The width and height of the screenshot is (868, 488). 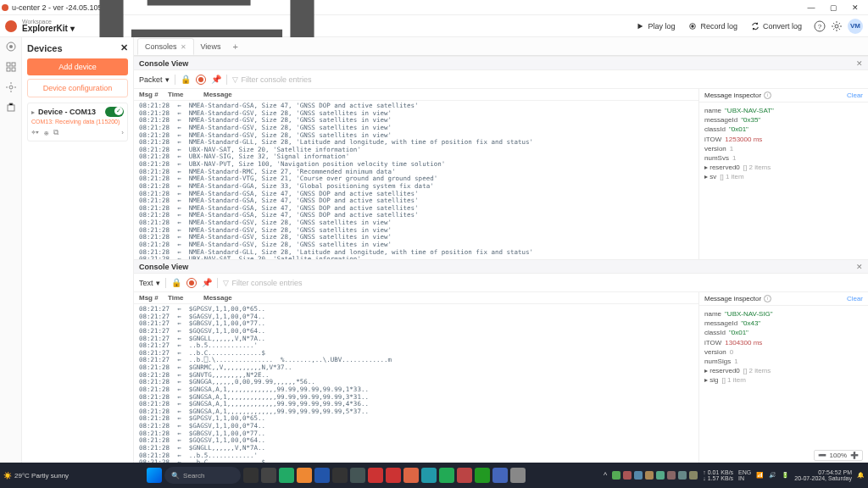 I want to click on wifi-icon: 📶, so click(x=760, y=475).